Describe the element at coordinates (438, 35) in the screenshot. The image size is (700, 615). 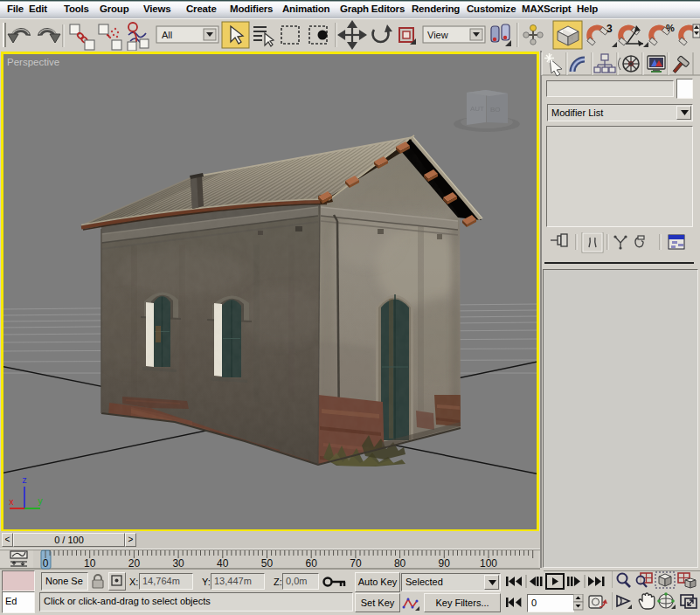
I see `svg-text: View` at that location.